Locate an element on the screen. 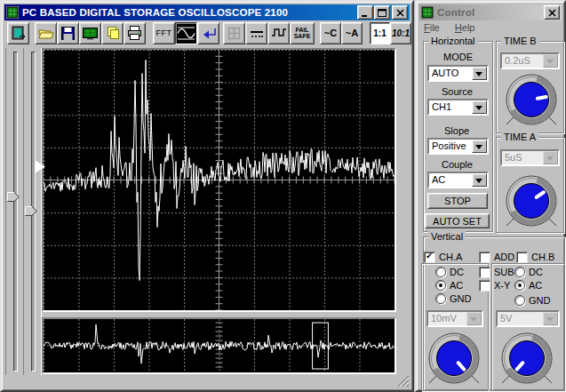  time-a-knob is located at coordinates (531, 201).